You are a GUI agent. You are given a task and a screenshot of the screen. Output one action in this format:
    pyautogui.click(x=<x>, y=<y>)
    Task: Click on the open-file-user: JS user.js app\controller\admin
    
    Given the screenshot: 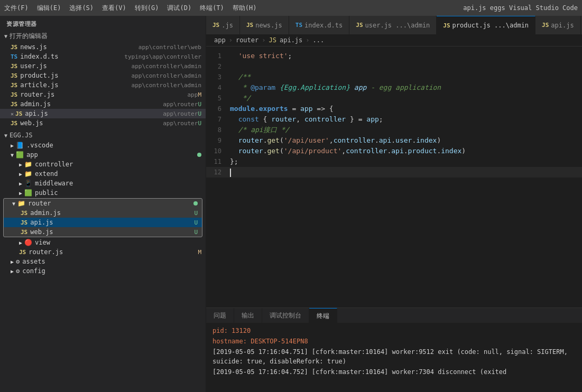 What is the action you would take?
    pyautogui.click(x=103, y=66)
    